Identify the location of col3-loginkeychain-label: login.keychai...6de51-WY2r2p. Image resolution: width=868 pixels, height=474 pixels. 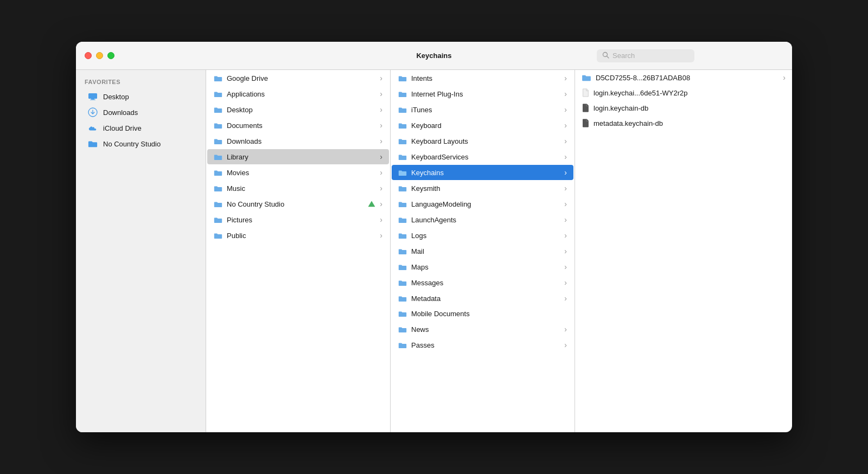
(690, 93).